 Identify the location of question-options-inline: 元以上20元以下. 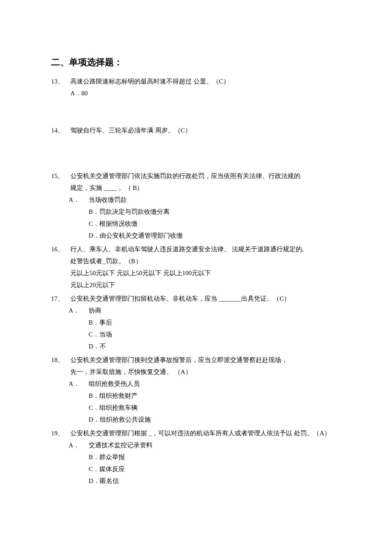
(196, 285).